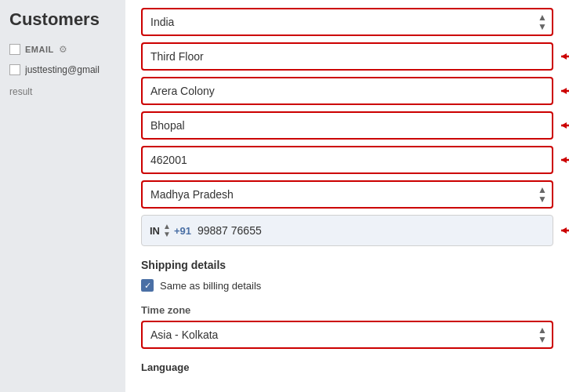 The height and width of the screenshot is (392, 569). I want to click on sidebar-email-header: EMAIL ⚙, so click(63, 49).